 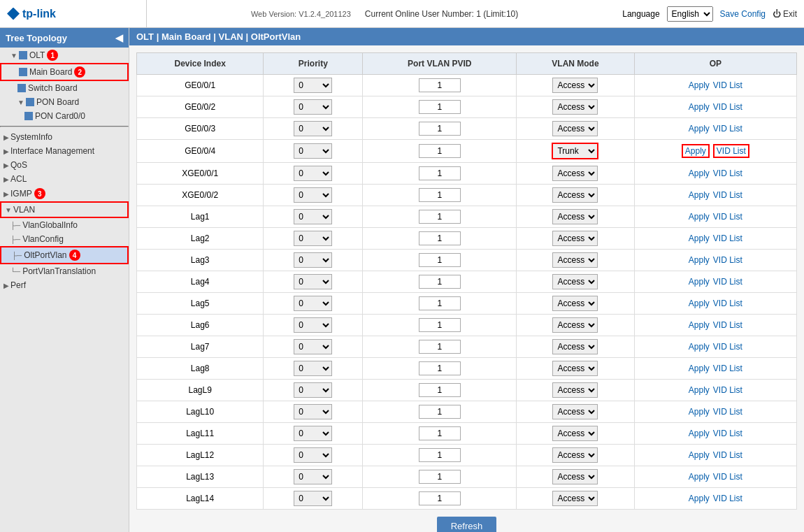 What do you see at coordinates (690, 14) in the screenshot?
I see `language-select: English` at bounding box center [690, 14].